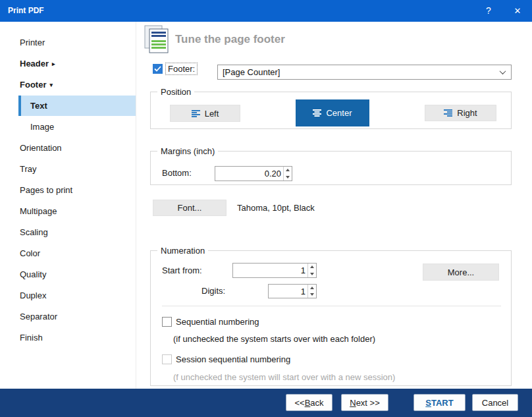 The width and height of the screenshot is (532, 417). I want to click on titlebar: Print PDF ? ✕, so click(266, 11).